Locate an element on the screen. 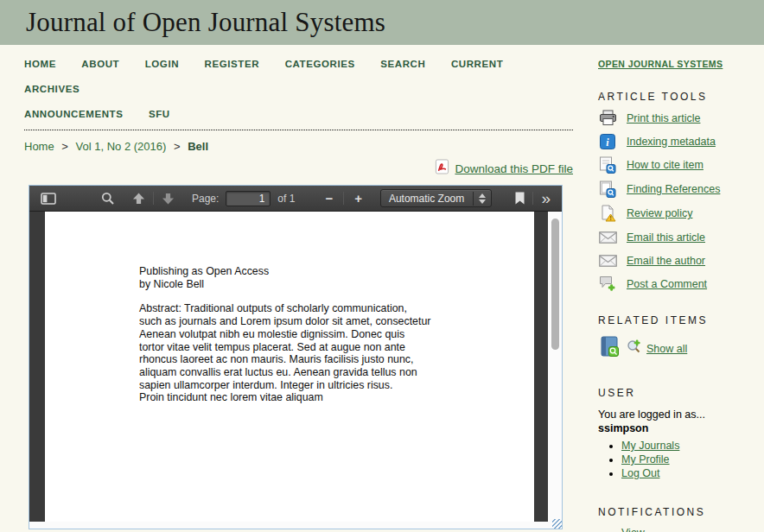  nav-item-archives: ARCHIVES is located at coordinates (52, 89).